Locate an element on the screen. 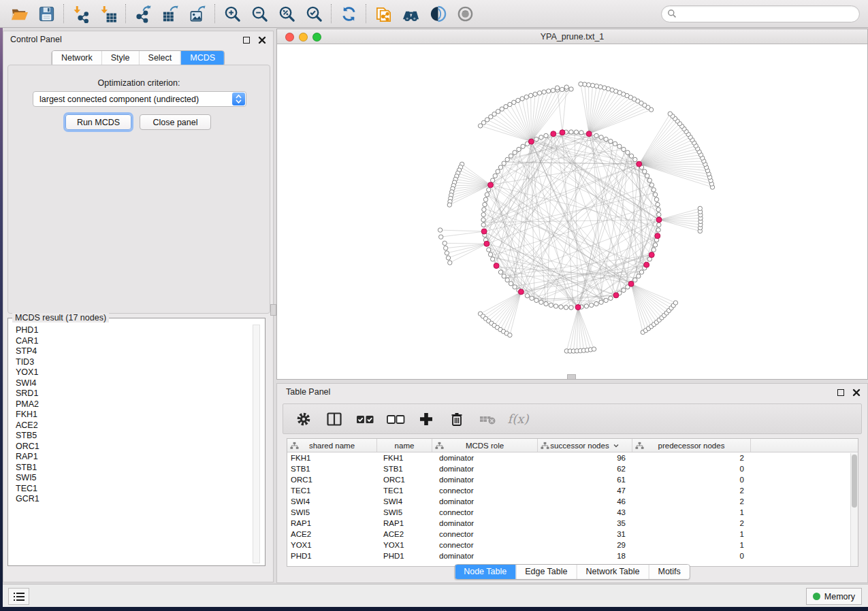 The image size is (868, 611). mcds-result-item: ORC1 is located at coordinates (133, 447).